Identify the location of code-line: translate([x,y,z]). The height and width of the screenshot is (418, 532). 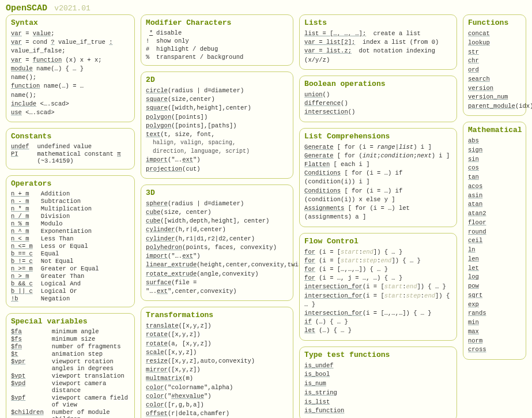
(217, 326).